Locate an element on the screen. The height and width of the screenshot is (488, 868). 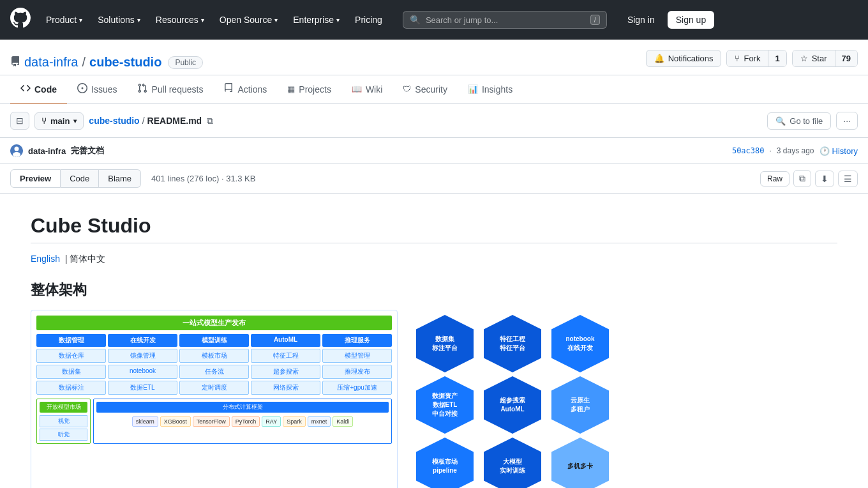
logo-mxnet: mxnet is located at coordinates (319, 422).